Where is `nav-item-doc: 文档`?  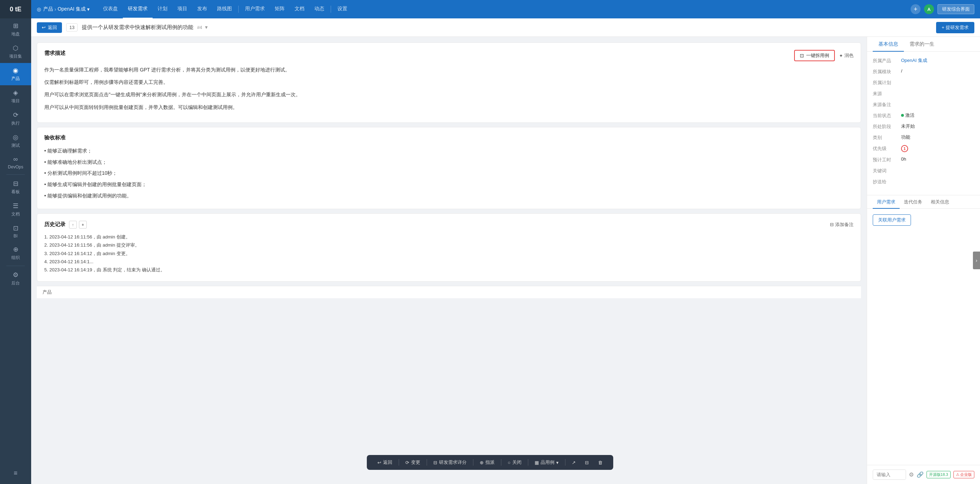 nav-item-doc: 文档 is located at coordinates (299, 9).